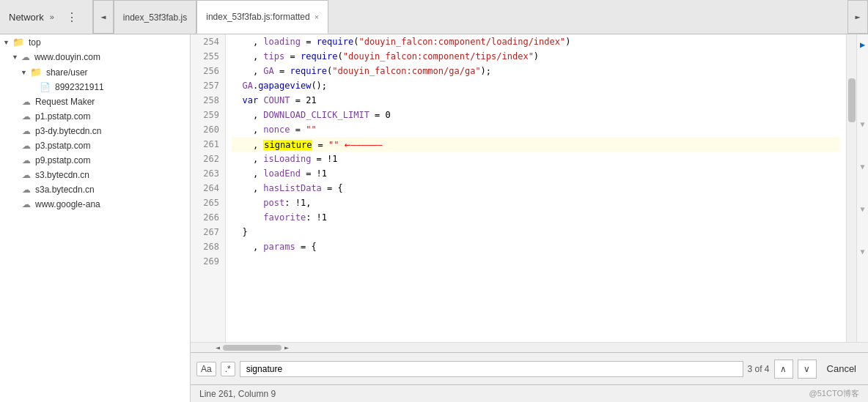 This screenshot has width=868, height=402. Describe the element at coordinates (155, 18) in the screenshot. I see `tab1-label: index_53f3fab.js` at that location.